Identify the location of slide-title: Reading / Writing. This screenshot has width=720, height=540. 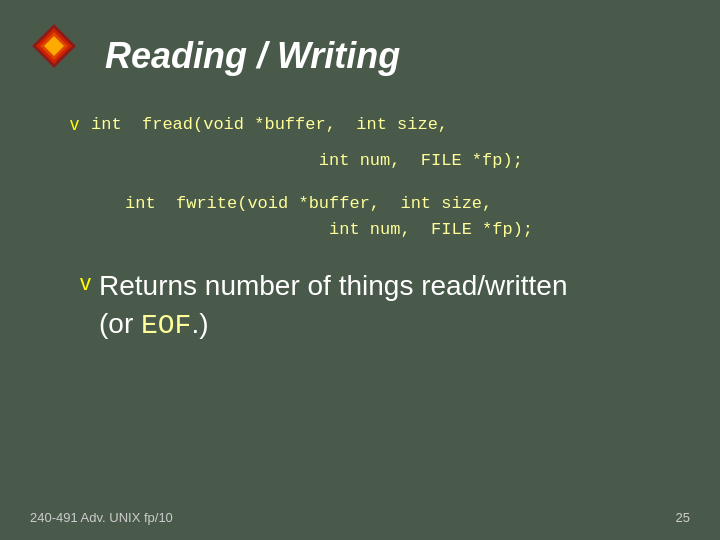
(388, 56).